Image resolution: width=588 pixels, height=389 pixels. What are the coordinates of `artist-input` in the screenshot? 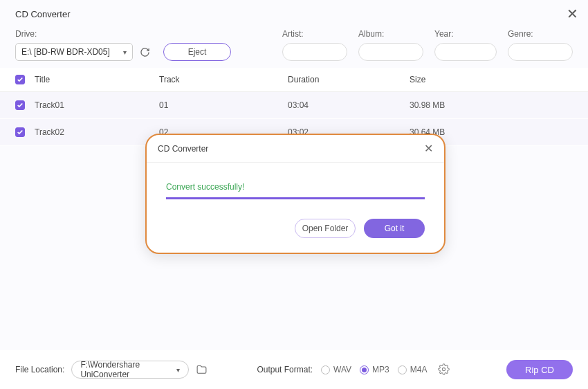 It's located at (315, 52).